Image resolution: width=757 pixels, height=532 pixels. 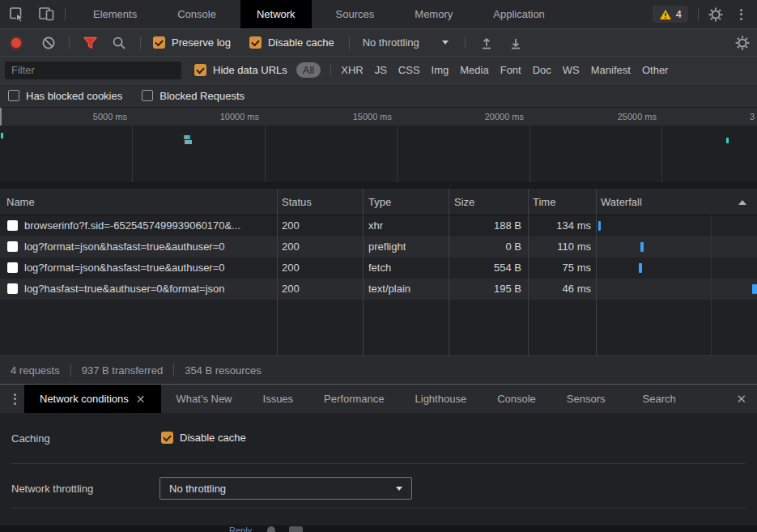 I want to click on checkbox-checked-icon, so click(x=167, y=437).